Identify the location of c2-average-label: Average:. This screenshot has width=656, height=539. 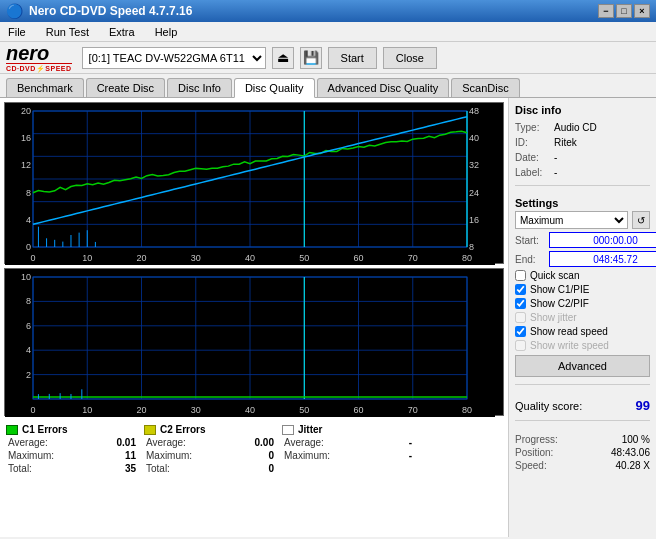
(166, 442).